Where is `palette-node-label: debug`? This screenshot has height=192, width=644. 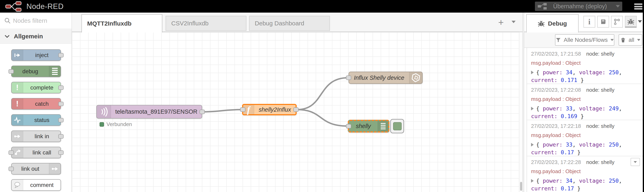
palette-node-label: debug is located at coordinates (30, 71).